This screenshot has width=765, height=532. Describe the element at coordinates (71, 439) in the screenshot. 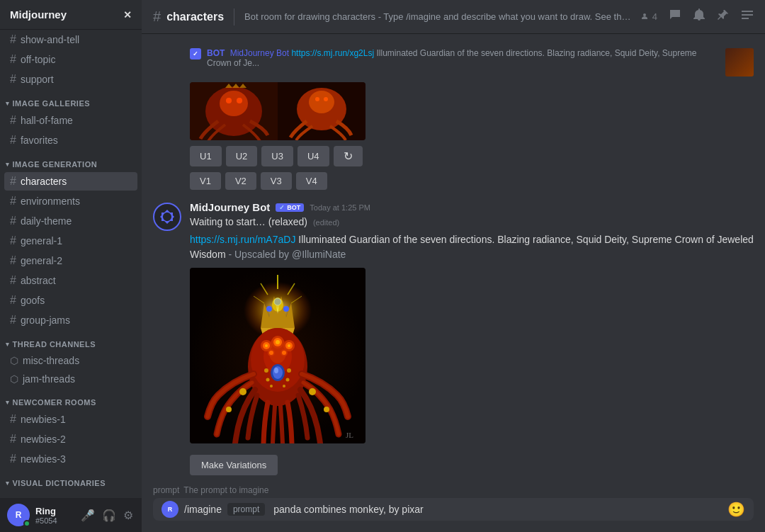

I see `sidebar-item-newbies-2: # newbies-2` at that location.